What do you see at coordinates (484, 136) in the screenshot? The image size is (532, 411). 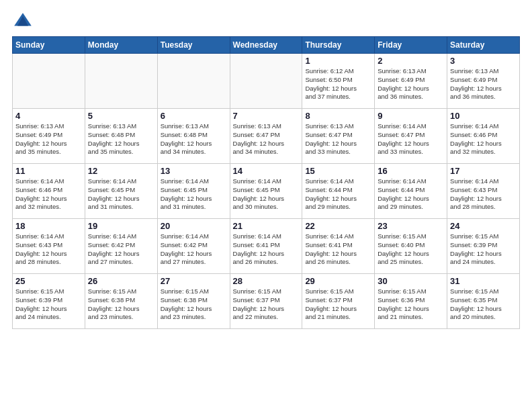 I see `calendar-cell: 10Sunrise: 6:14 AM Sunset: 6:46 PM Dayli…` at bounding box center [484, 136].